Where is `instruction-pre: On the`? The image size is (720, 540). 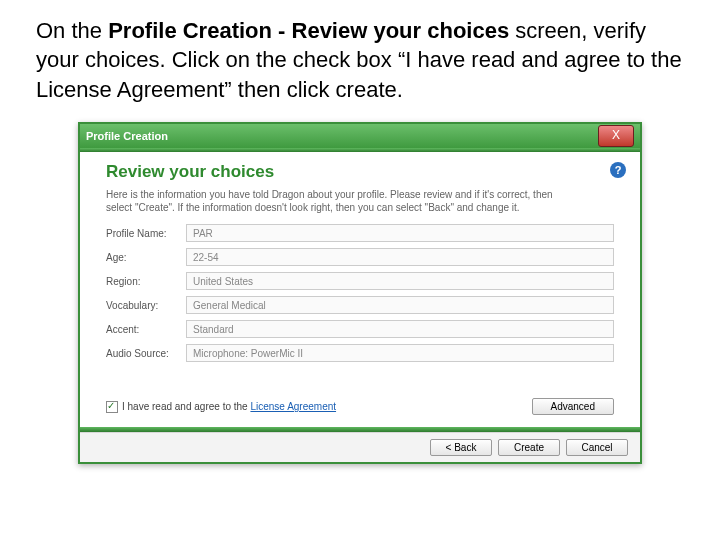 instruction-pre: On the is located at coordinates (72, 30).